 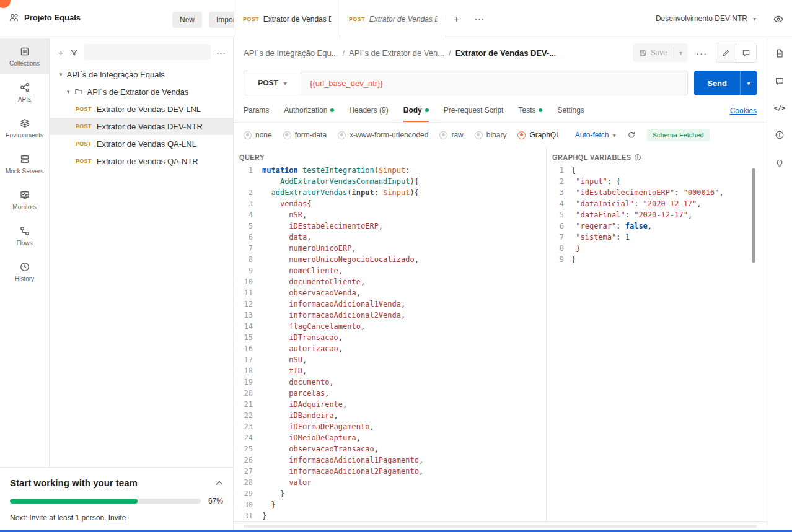 I want to click on rail-item-history: History, so click(x=25, y=272).